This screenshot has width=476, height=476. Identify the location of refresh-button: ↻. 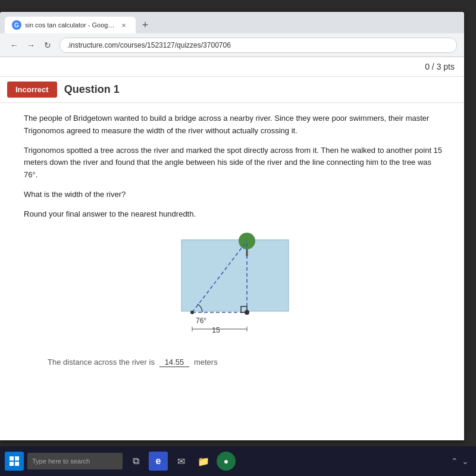
(48, 45).